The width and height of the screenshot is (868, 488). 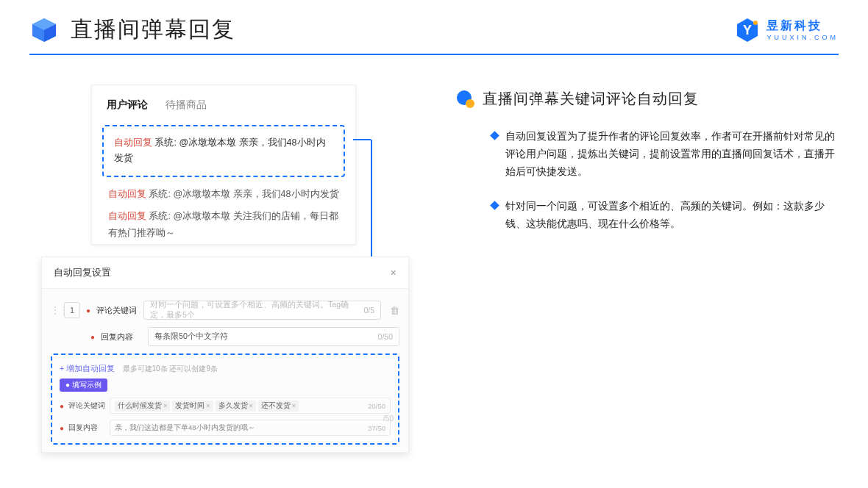 What do you see at coordinates (245, 337) in the screenshot?
I see `reply-row: ● 回复内容 每条限50个中文字符 0/50` at bounding box center [245, 337].